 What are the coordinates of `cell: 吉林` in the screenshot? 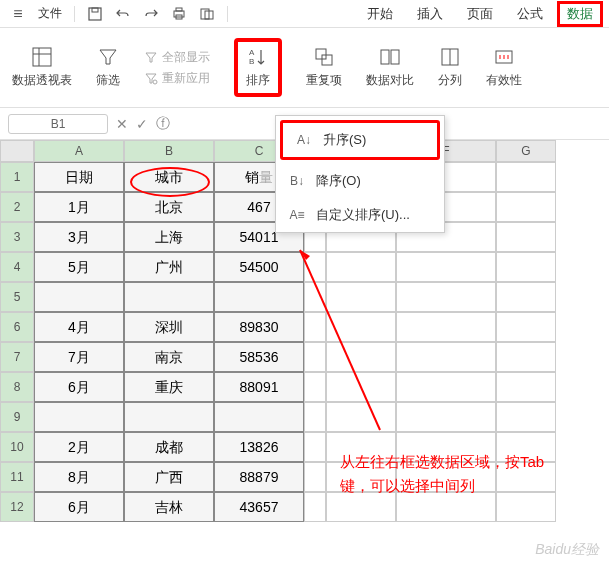 It's located at (169, 507).